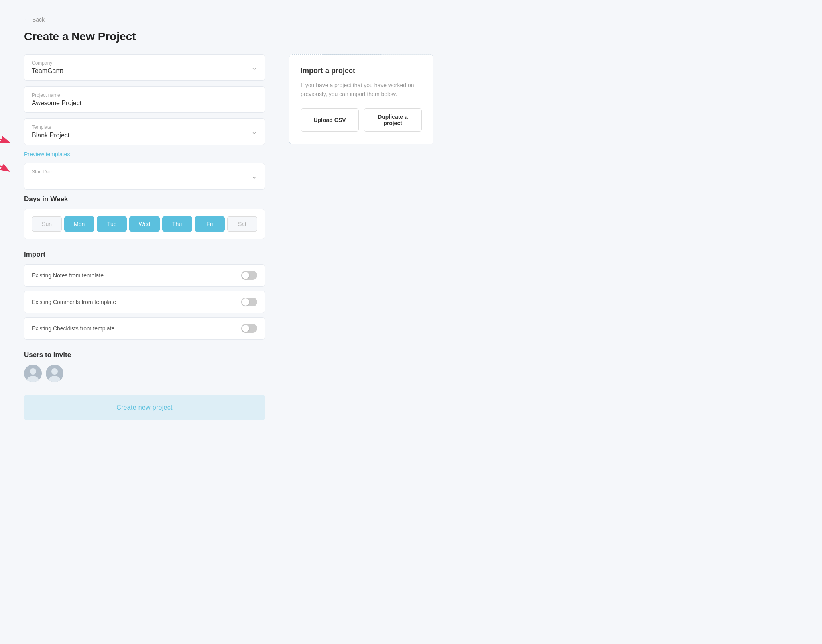 This screenshot has height=644, width=822. I want to click on day-btn-fri: Fri, so click(210, 224).